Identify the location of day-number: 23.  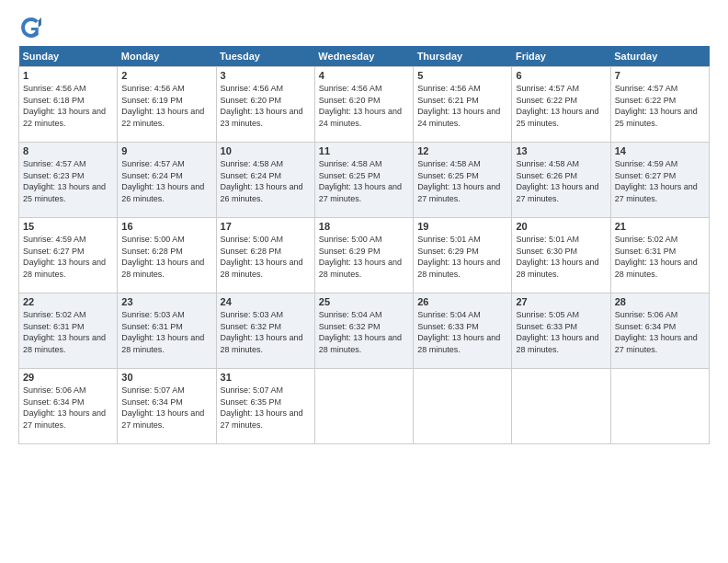
(166, 302).